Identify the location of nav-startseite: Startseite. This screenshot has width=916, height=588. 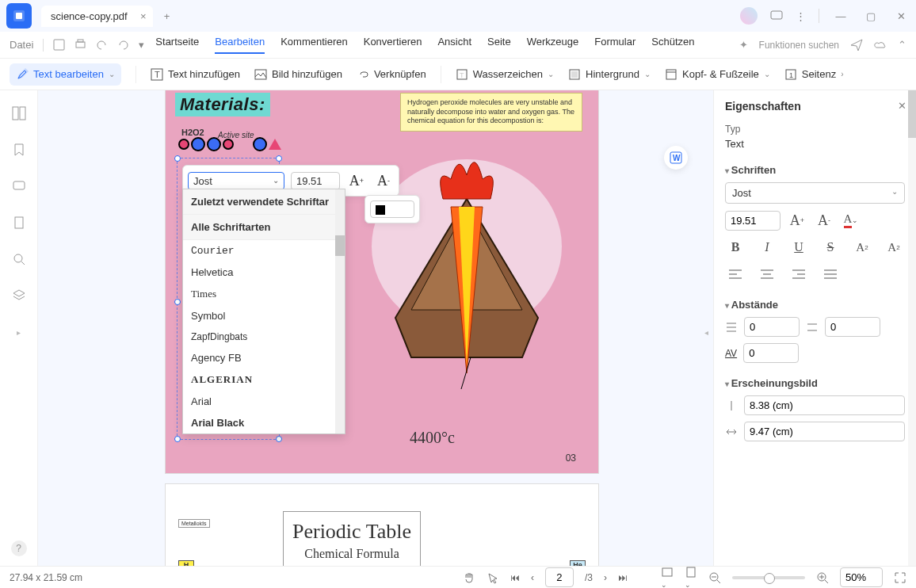
(177, 44).